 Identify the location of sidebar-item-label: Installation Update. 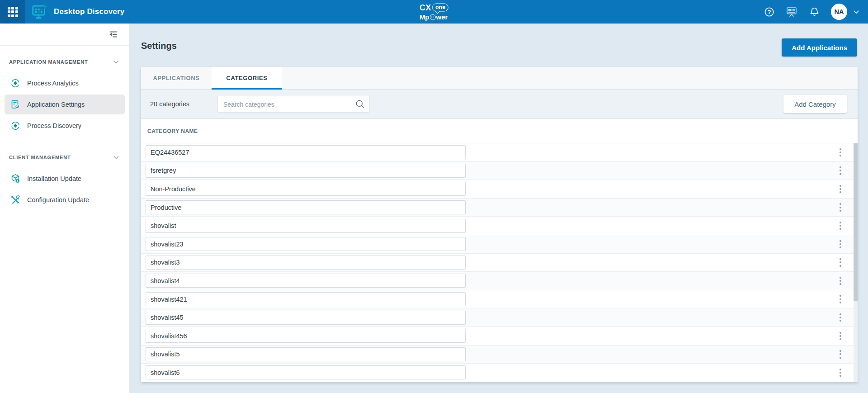
(54, 179).